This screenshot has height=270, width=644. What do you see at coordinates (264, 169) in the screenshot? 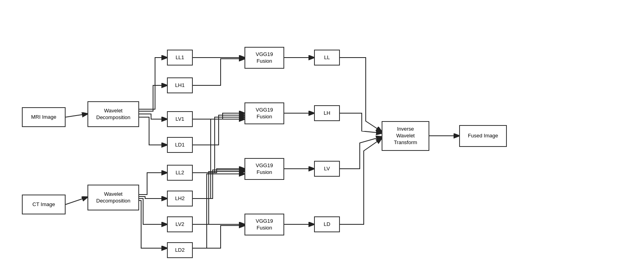
I see `vgg19-fusion-lv-box: VGG19Fusion` at bounding box center [264, 169].